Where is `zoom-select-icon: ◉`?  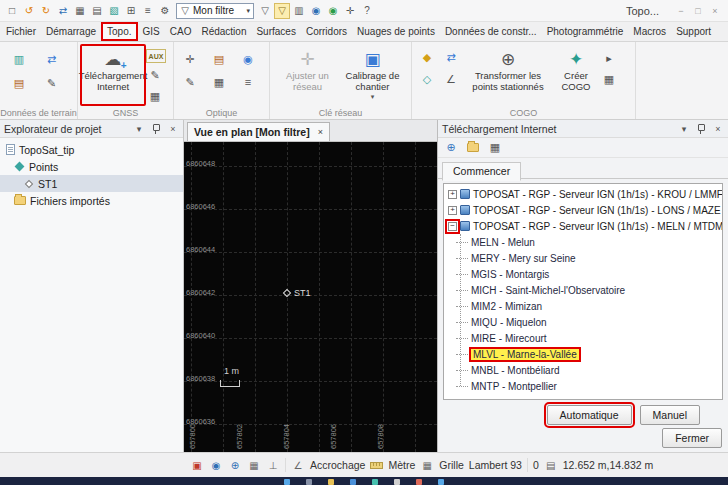
zoom-select-icon: ◉ is located at coordinates (216, 465).